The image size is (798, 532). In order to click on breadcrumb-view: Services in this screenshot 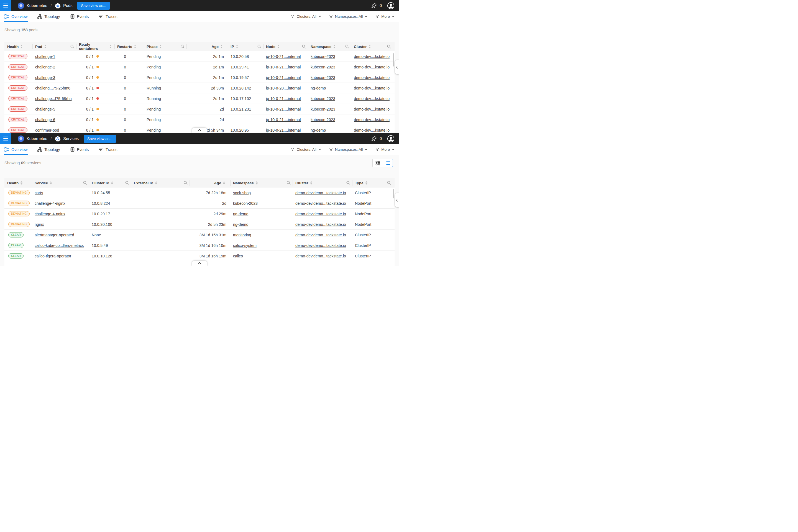, I will do `click(71, 138)`.